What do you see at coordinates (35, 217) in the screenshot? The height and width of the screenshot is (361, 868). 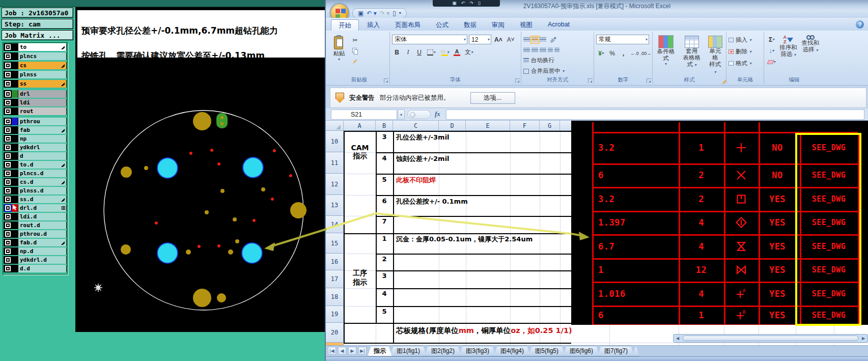 I see `layer-row-ldi.d: ldi.d` at bounding box center [35, 217].